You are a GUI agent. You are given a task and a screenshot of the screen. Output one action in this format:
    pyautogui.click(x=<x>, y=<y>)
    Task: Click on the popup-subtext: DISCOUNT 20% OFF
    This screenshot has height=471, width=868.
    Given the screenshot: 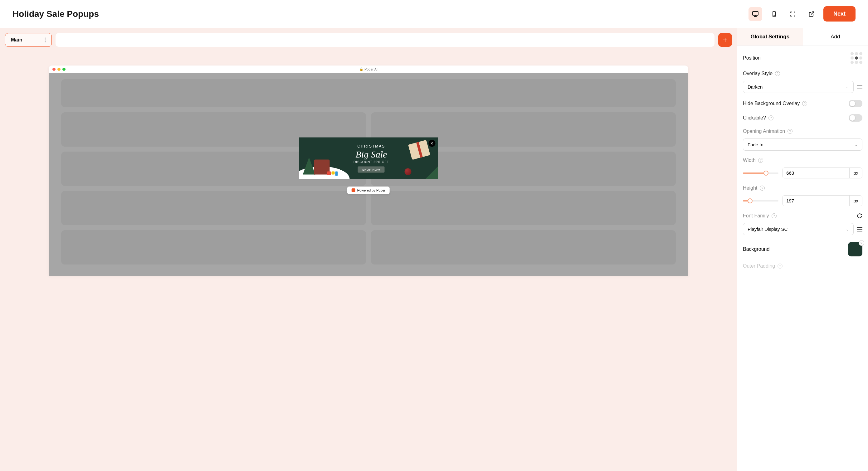 What is the action you would take?
    pyautogui.click(x=371, y=162)
    